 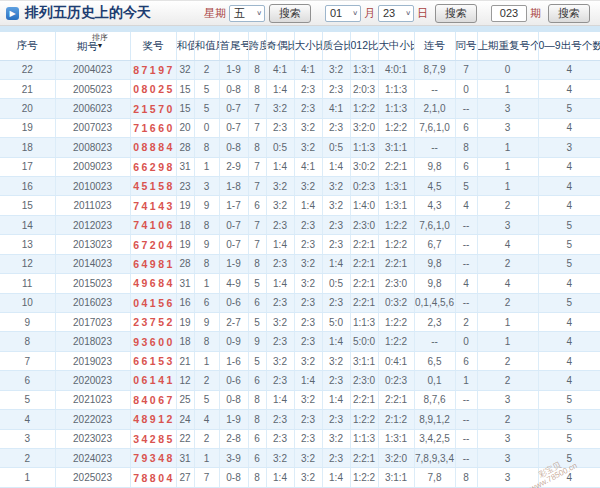 I want to click on cell-prize: 74106, so click(x=153, y=224).